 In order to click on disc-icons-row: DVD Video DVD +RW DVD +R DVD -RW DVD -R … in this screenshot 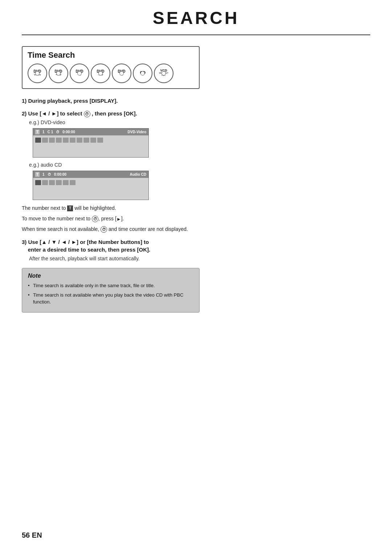, I will do `click(111, 73)`.